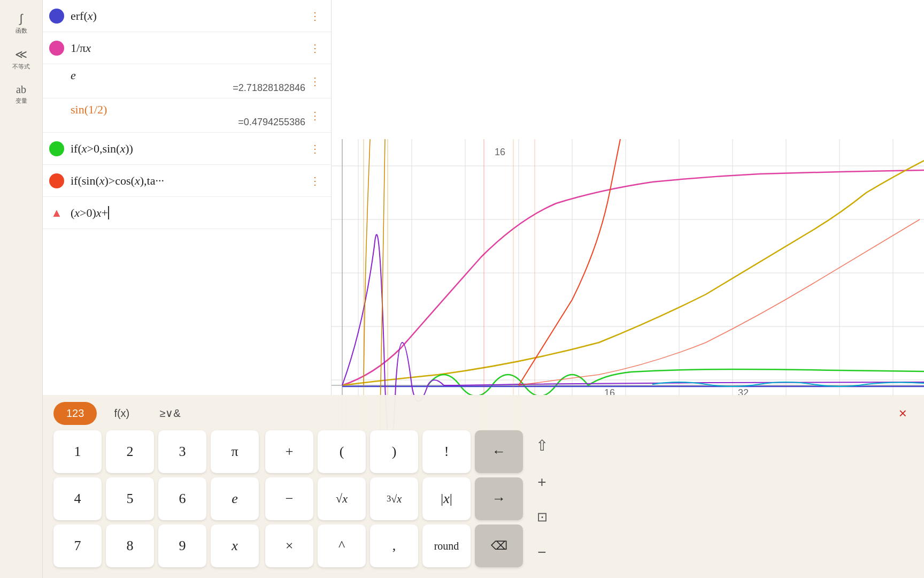 The width and height of the screenshot is (924, 578). What do you see at coordinates (78, 546) in the screenshot?
I see `key-7: 7` at bounding box center [78, 546].